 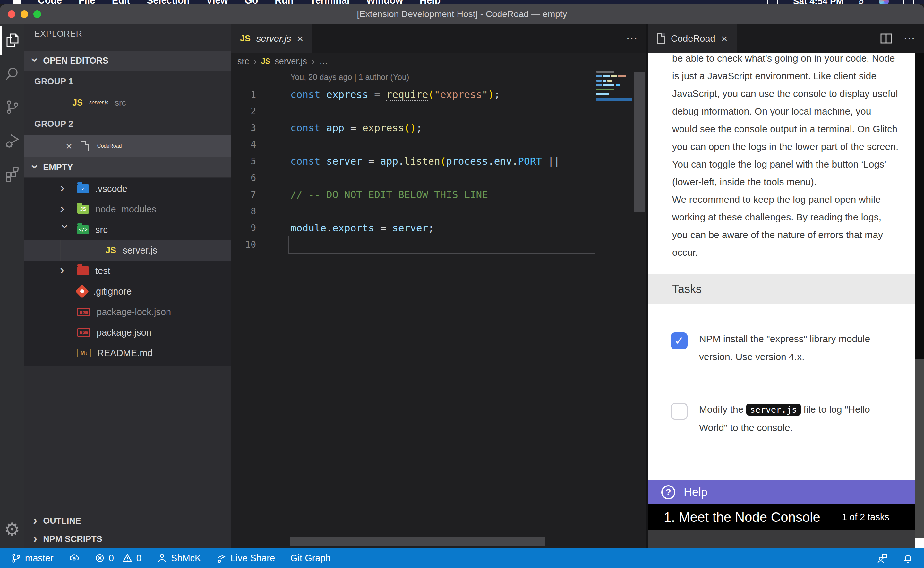 I want to click on tree-item-package-lock-json: npmpackage-lock.json, so click(x=128, y=312).